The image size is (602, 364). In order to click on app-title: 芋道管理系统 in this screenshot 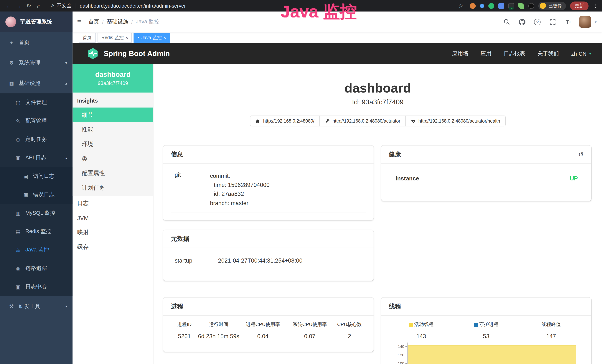, I will do `click(36, 22)`.